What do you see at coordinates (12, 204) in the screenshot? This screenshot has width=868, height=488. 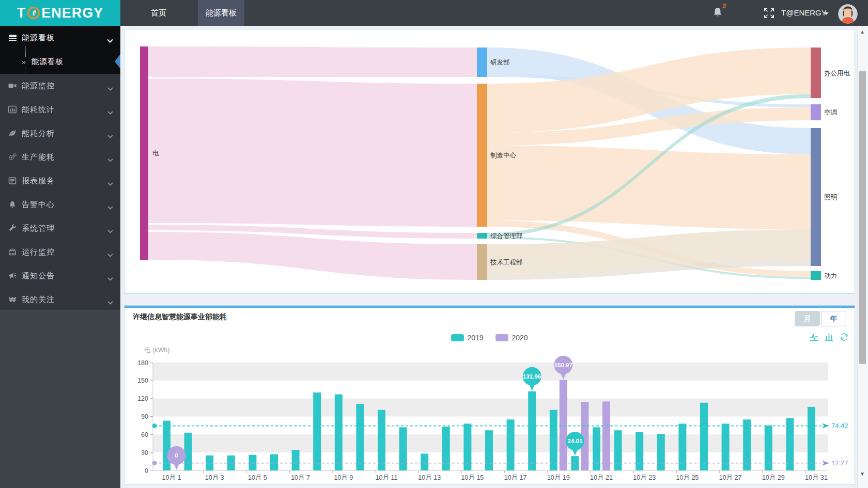 I see `bell-icon` at bounding box center [12, 204].